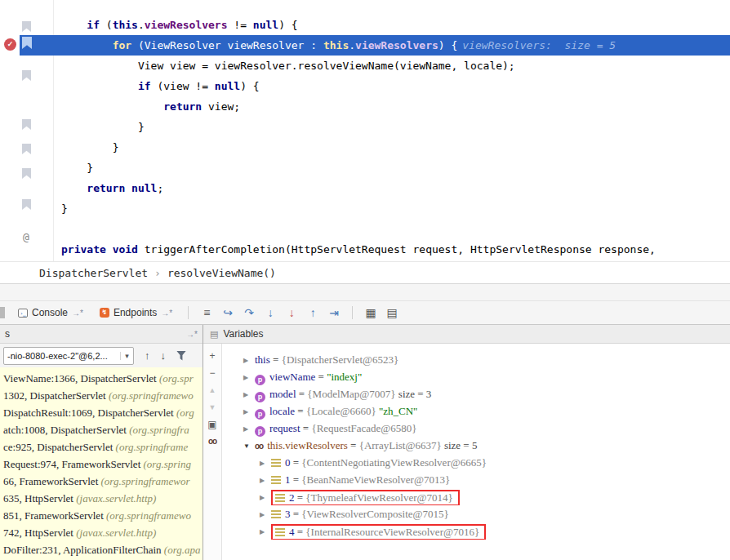 The image size is (730, 560). What do you see at coordinates (283, 393) in the screenshot?
I see `variable-name: model` at bounding box center [283, 393].